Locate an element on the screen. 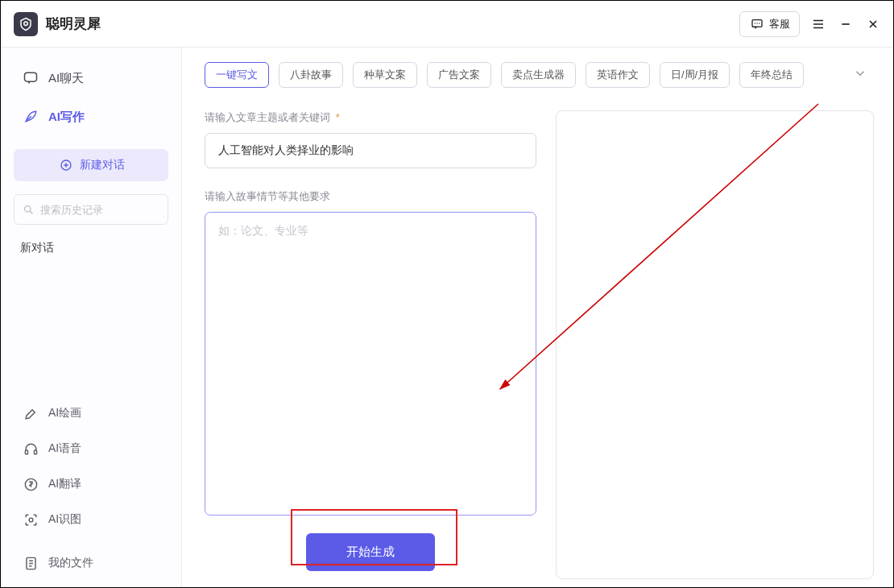  category-tag: 种草文案 is located at coordinates (385, 75).